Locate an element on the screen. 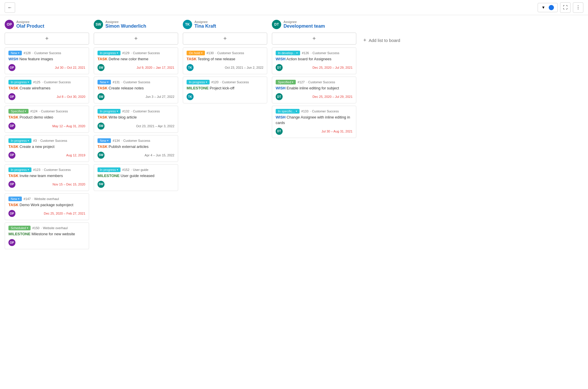 The height and width of the screenshot is (389, 588). task-card: In develop... ▾ #126 · Customer Success … is located at coordinates (314, 61).